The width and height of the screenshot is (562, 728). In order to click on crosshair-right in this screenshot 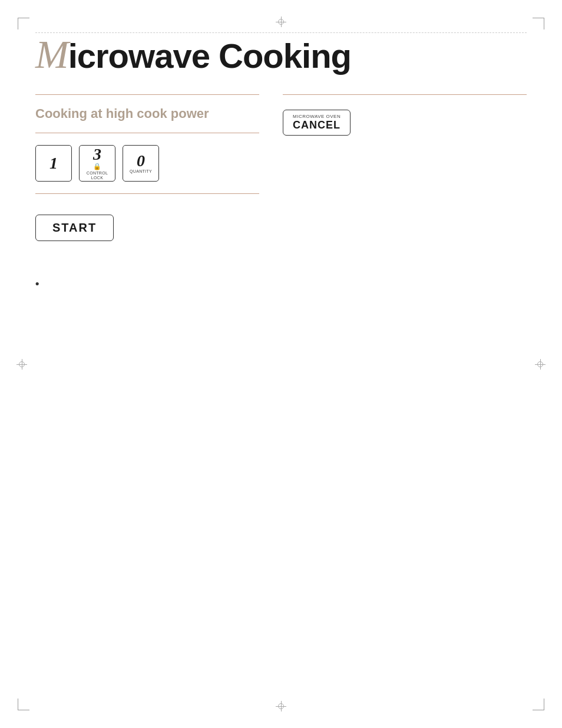, I will do `click(540, 364)`.